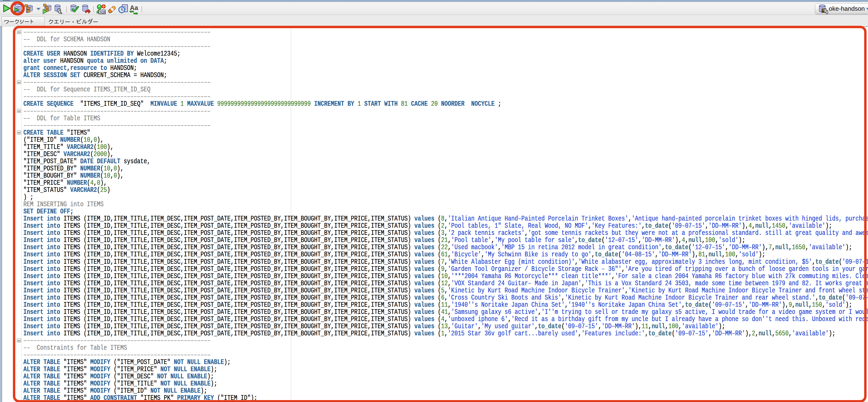 The height and width of the screenshot is (402, 868). What do you see at coordinates (103, 12) in the screenshot?
I see `svg-text: SQL` at bounding box center [103, 12].